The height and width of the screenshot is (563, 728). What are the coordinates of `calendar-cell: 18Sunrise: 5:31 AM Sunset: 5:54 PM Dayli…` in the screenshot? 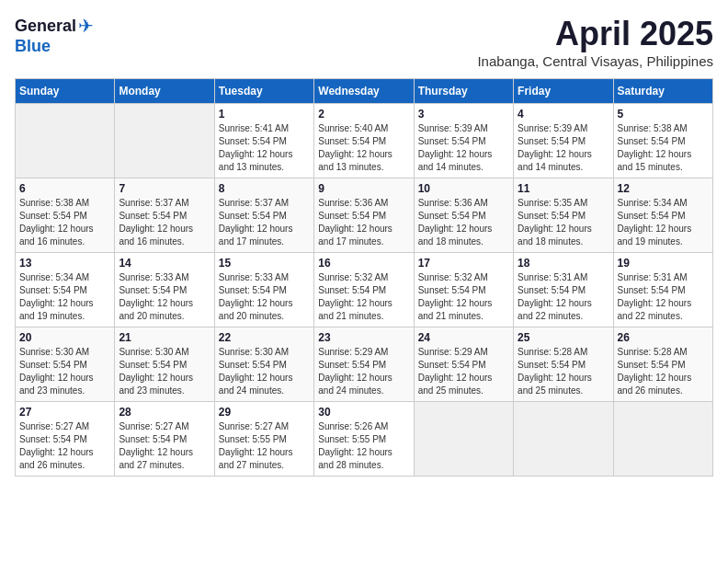 It's located at (563, 291).